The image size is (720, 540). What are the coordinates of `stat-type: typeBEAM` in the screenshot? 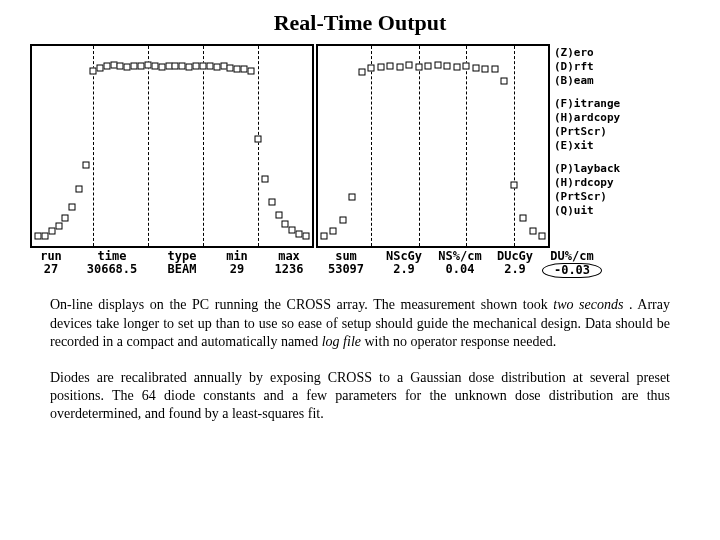 It's located at (182, 264).